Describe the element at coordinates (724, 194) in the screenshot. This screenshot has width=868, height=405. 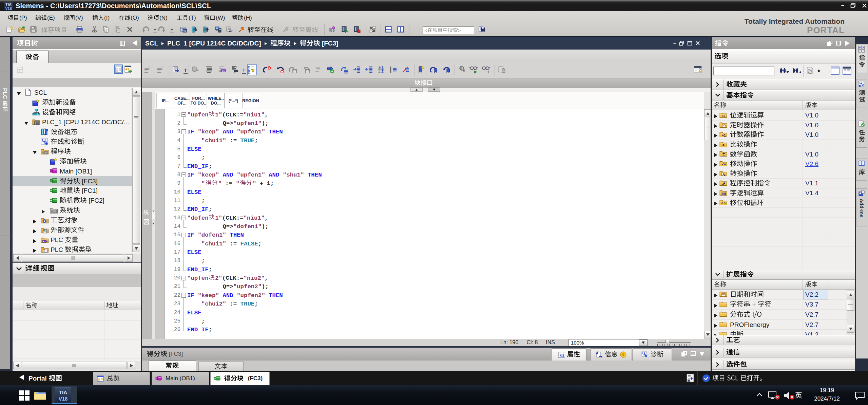
I see `svg-text: DB` at that location.